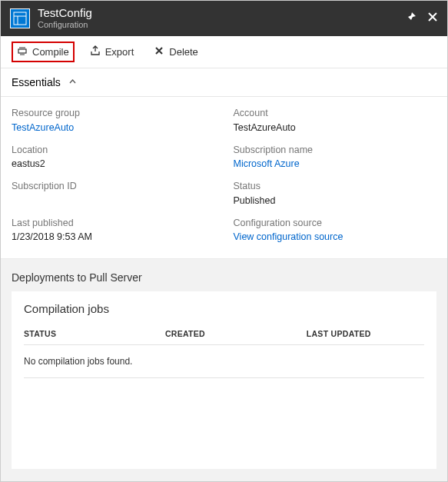  Describe the element at coordinates (114, 231) in the screenshot. I see `field-last-published: Last published 1/23/2018 9:53 AM` at that location.